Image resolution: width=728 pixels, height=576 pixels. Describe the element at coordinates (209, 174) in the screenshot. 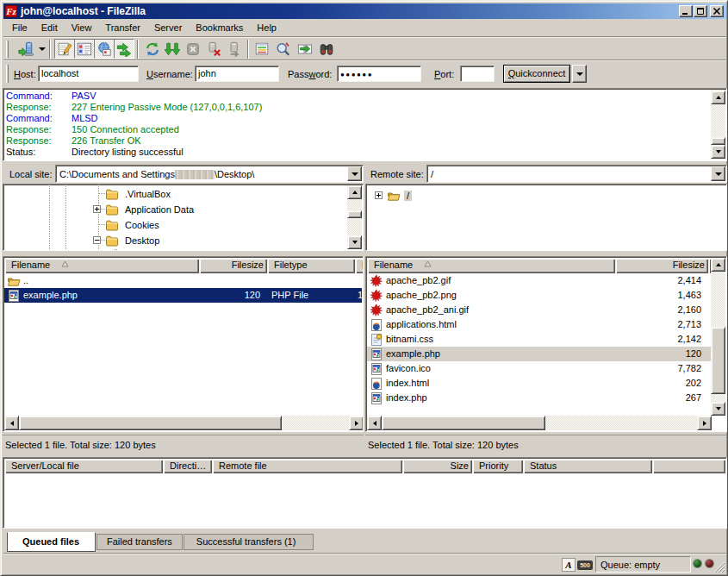

I see `local-site-combo: C:\Documents and Settings\Desktop\` at that location.